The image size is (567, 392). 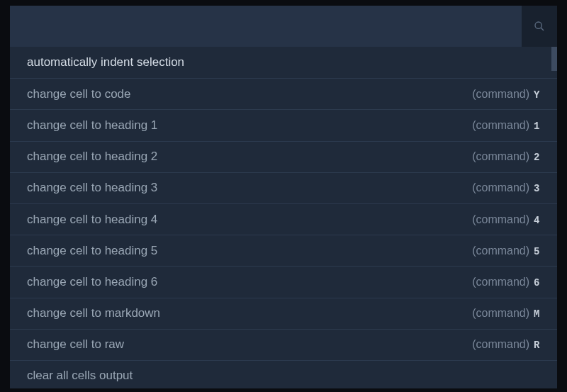 I want to click on command-label: automatically indent selection, so click(x=281, y=62).